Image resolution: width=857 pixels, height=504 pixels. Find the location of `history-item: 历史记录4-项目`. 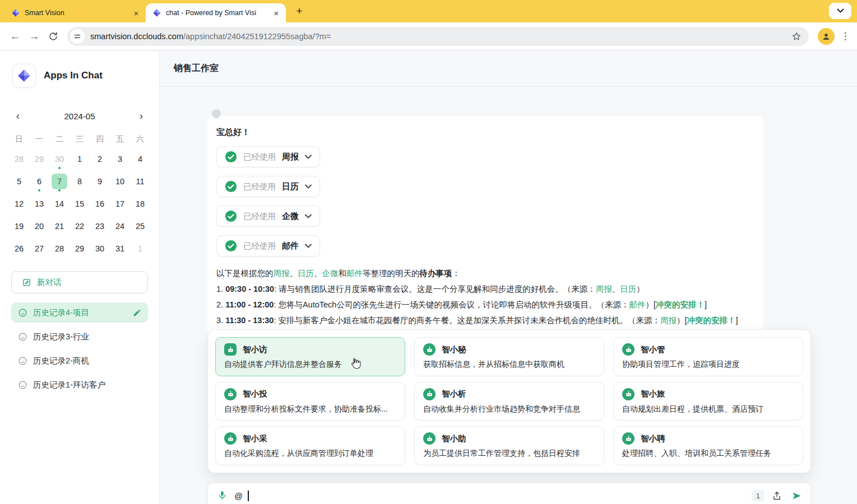

history-item: 历史记录4-项目 is located at coordinates (80, 312).